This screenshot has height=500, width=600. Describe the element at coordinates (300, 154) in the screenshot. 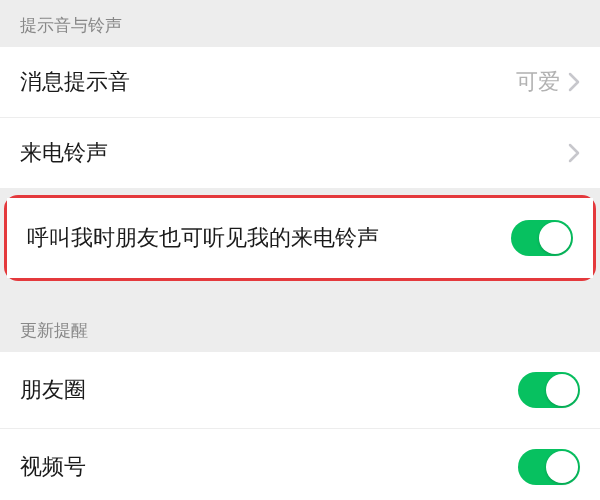

I see `row-ringtone: 来电铃声` at that location.